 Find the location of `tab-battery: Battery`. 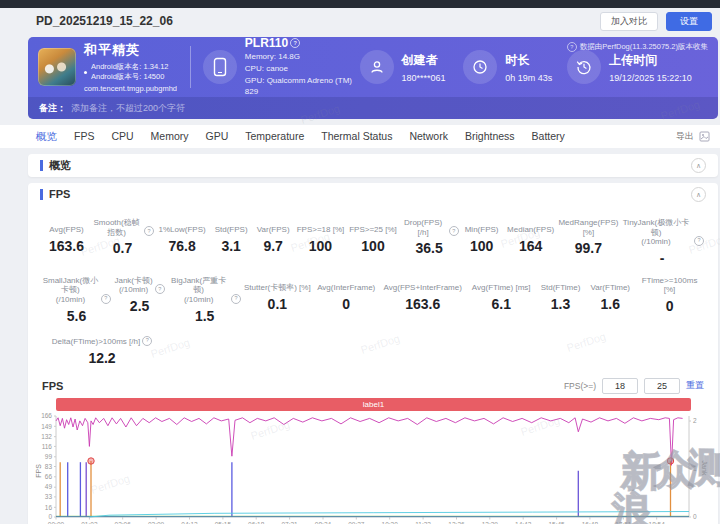

tab-battery: Battery is located at coordinates (548, 137).